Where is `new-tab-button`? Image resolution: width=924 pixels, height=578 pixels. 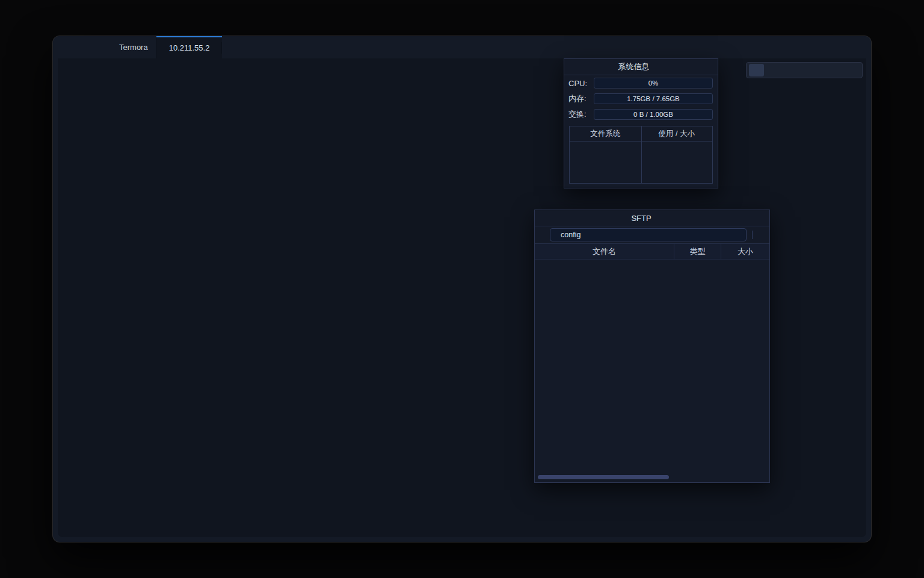 new-tab-button is located at coordinates (230, 47).